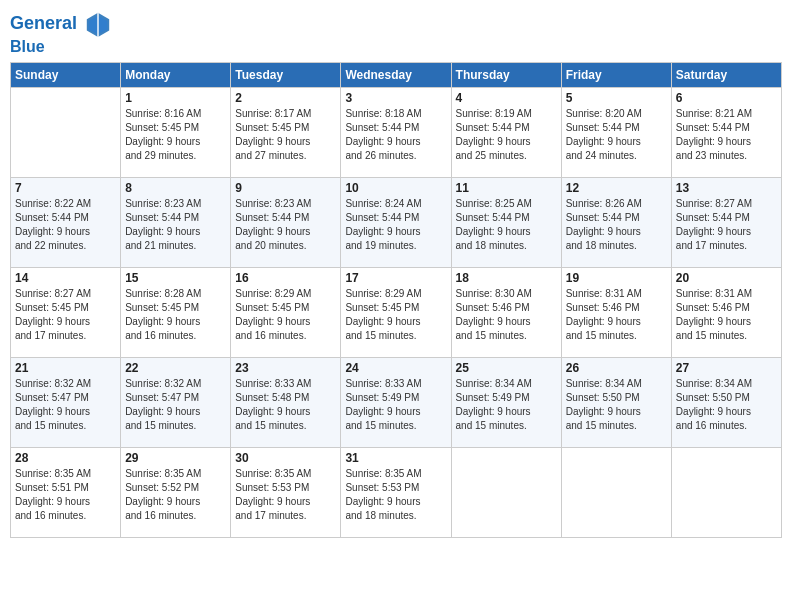  What do you see at coordinates (506, 98) in the screenshot?
I see `day-number: 4` at bounding box center [506, 98].